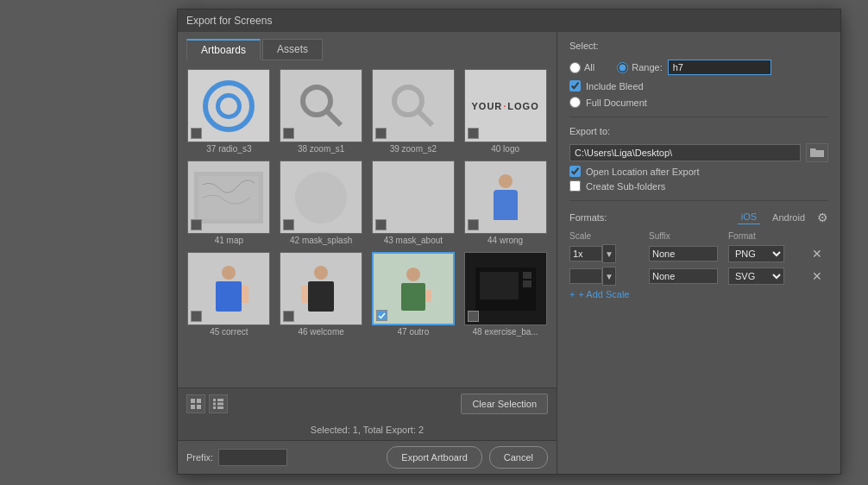 The height and width of the screenshot is (485, 868). I want to click on artboard-item-47: 47 outro, so click(414, 294).